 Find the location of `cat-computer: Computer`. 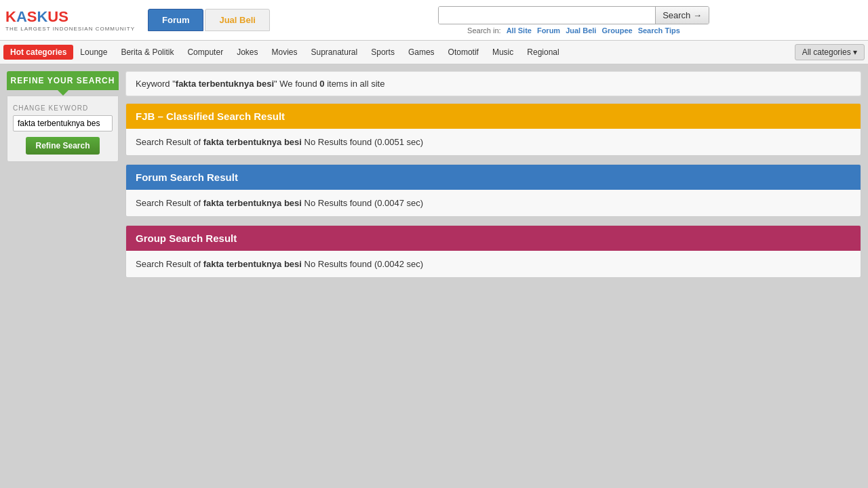

cat-computer: Computer is located at coordinates (205, 52).